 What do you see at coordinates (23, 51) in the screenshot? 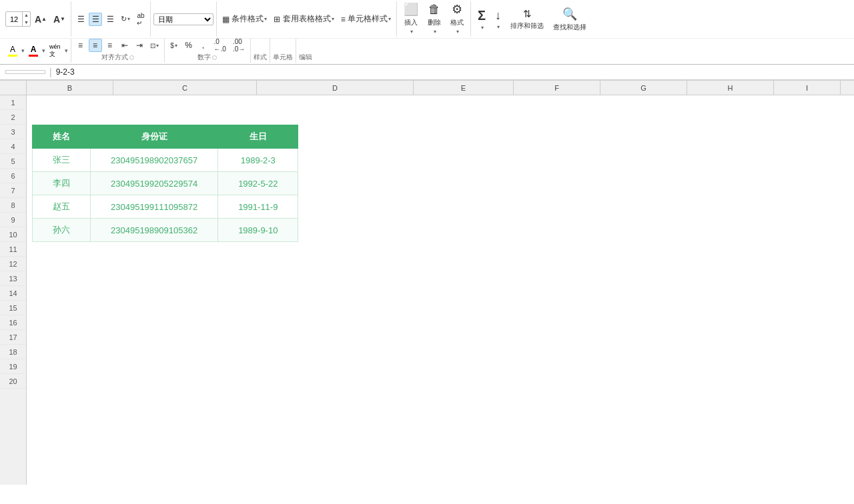
I see `highlight-dropdown: ▾` at bounding box center [23, 51].